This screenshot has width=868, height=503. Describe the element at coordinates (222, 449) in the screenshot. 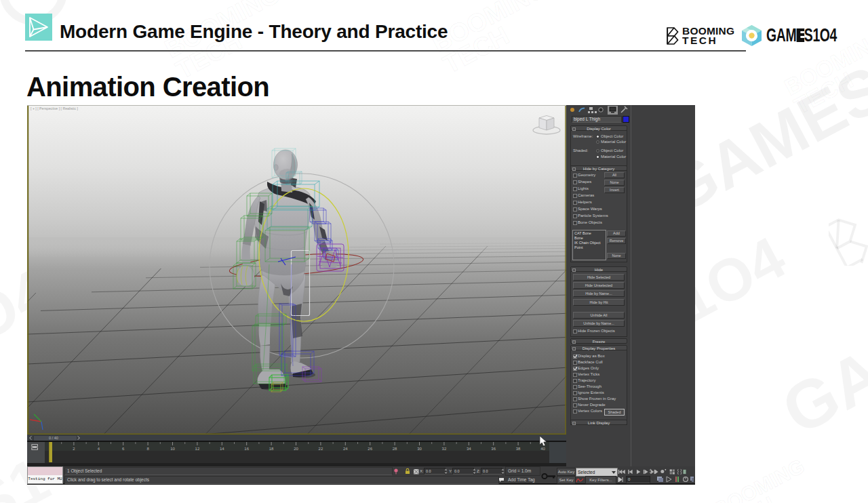

I see `svg-text: 14` at that location.